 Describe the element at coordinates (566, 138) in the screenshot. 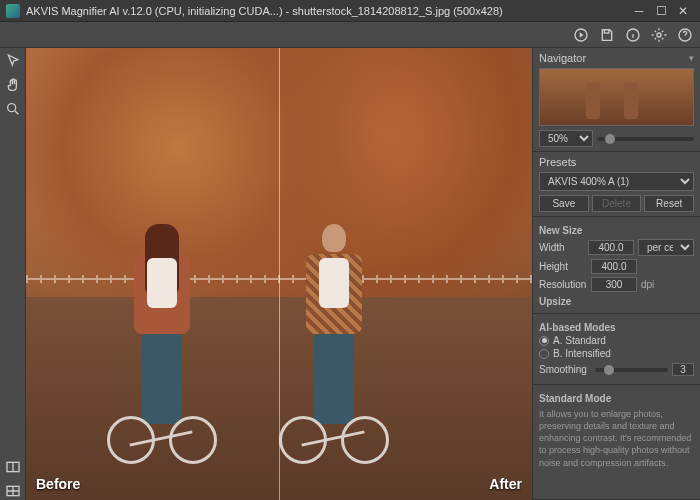

I see `zoom-select: 50%` at that location.